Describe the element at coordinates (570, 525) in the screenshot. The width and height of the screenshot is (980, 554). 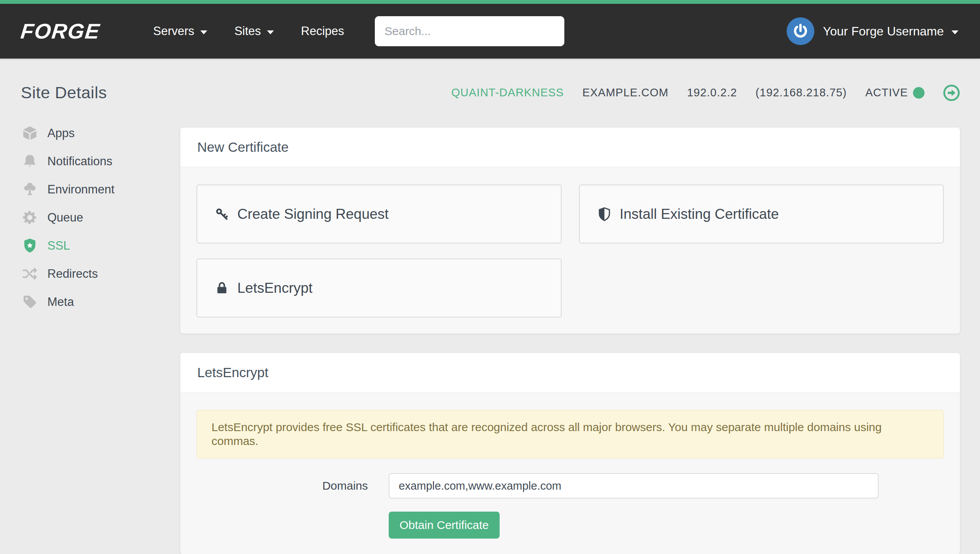
I see `submit-row: Obtain Certificate` at that location.